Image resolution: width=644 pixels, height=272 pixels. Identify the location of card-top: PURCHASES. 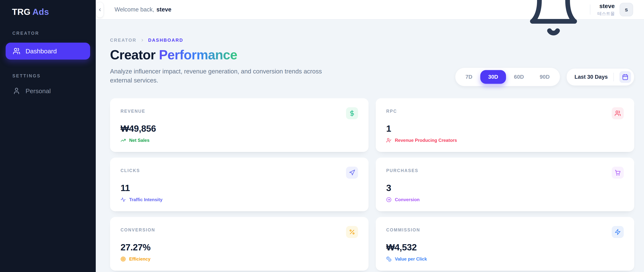
(505, 173).